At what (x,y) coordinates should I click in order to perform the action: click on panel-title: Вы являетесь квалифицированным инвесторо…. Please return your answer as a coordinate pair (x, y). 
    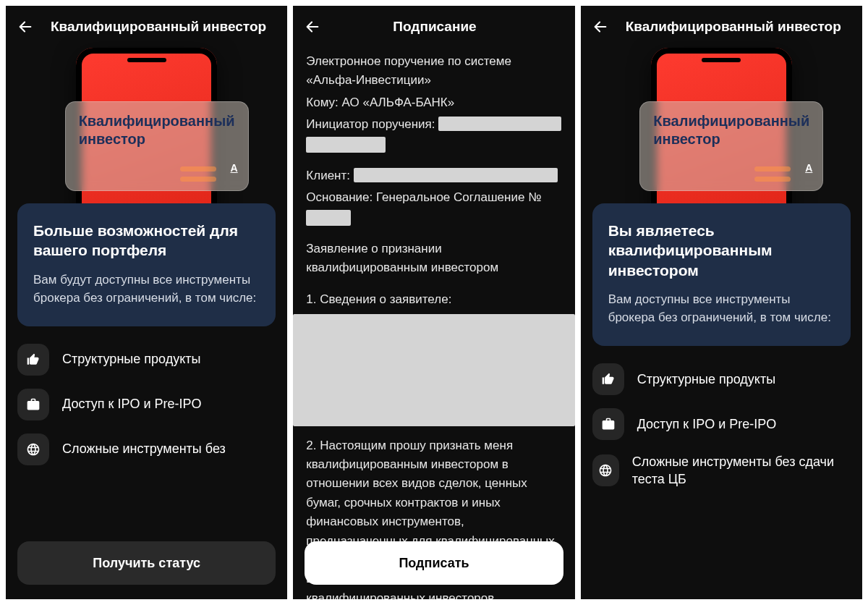
    Looking at the image, I should click on (722, 250).